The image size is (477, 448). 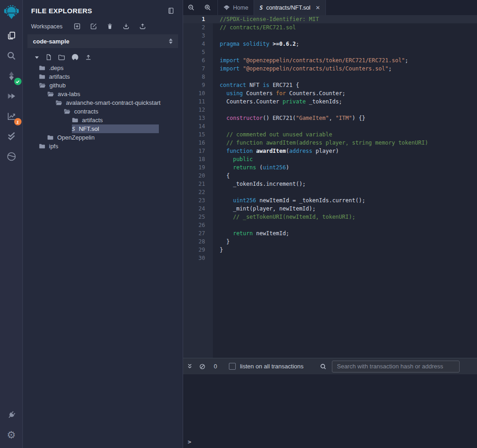 What do you see at coordinates (330, 36) in the screenshot?
I see `code-line-3: 3` at bounding box center [330, 36].